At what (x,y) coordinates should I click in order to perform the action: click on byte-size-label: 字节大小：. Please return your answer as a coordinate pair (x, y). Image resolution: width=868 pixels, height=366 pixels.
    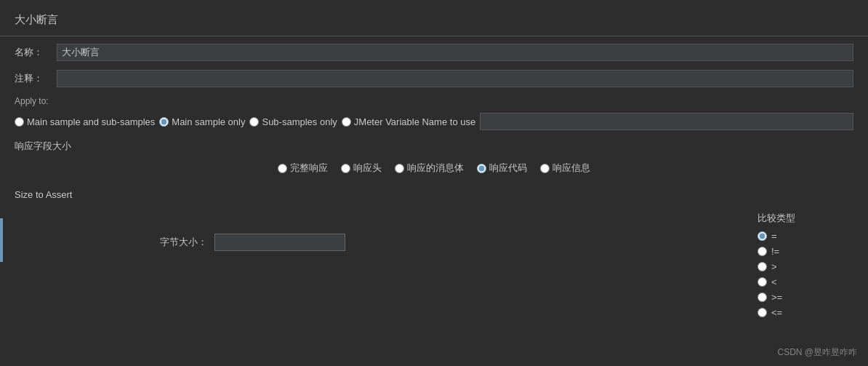
    Looking at the image, I should click on (183, 242).